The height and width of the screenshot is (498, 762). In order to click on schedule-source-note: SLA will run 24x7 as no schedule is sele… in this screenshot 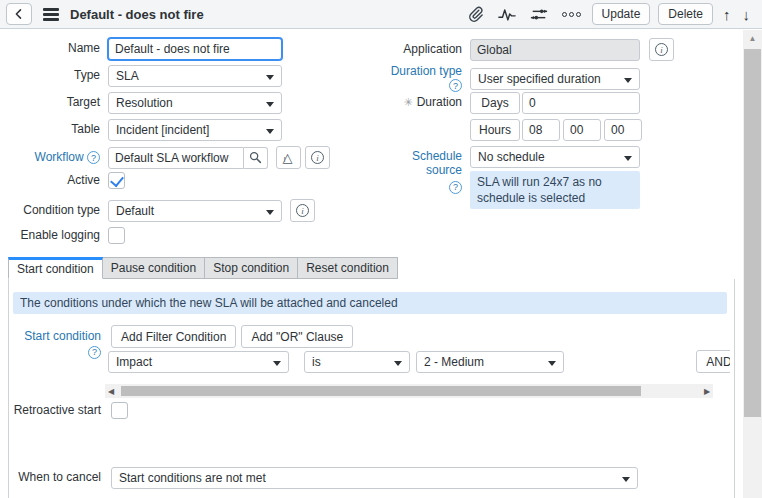, I will do `click(555, 190)`.